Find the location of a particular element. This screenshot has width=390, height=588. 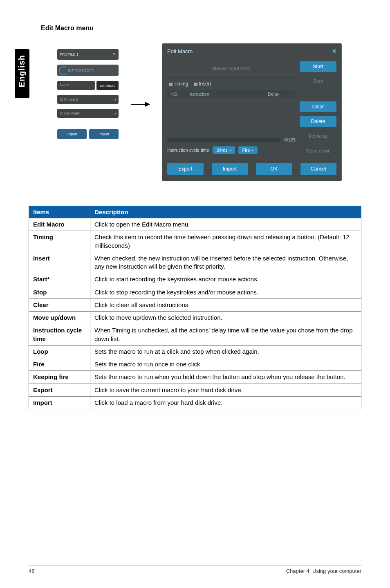

table-row: ClearClick to clear all saved instructio… is located at coordinates (195, 305).